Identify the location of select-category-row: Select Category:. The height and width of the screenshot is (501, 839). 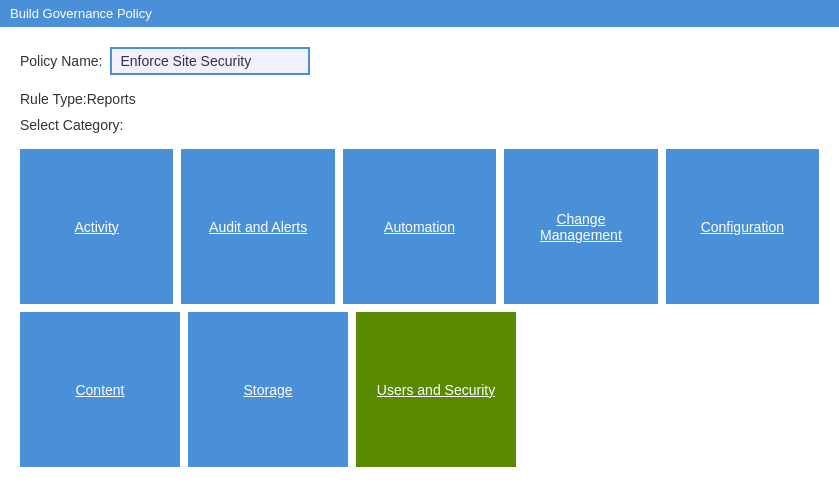
(420, 125).